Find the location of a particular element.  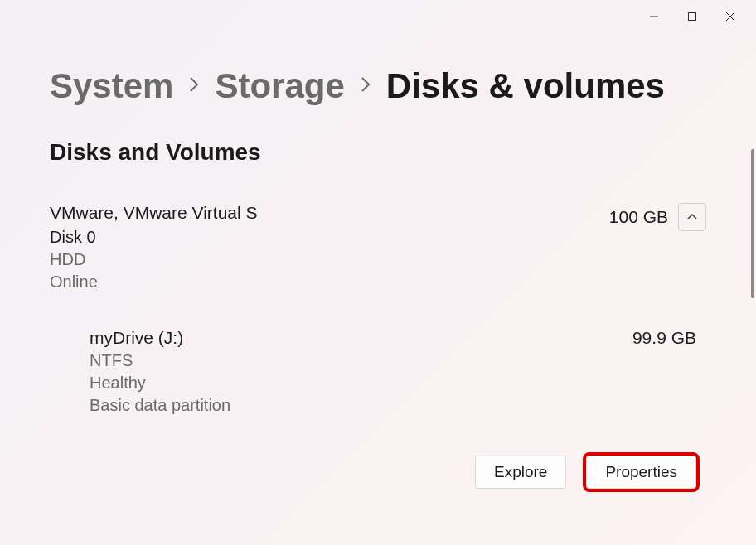

disk-size: 100 GB is located at coordinates (638, 217).